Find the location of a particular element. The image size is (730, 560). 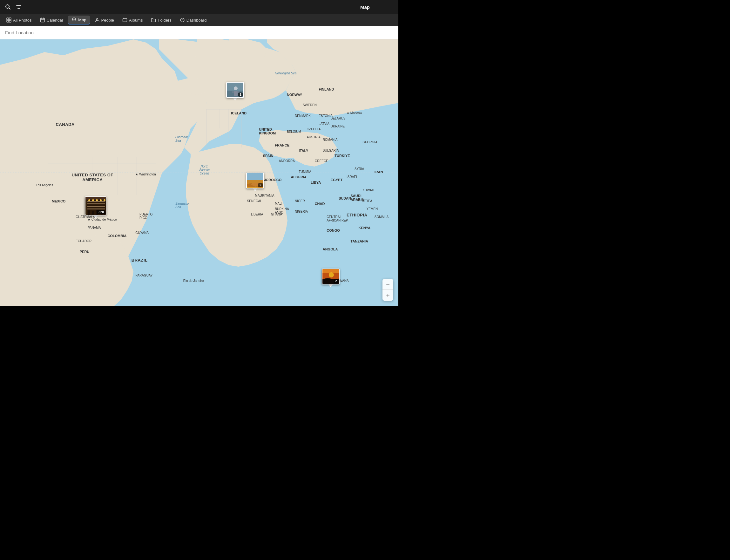

pin-pointer-iceland is located at coordinates (235, 99).